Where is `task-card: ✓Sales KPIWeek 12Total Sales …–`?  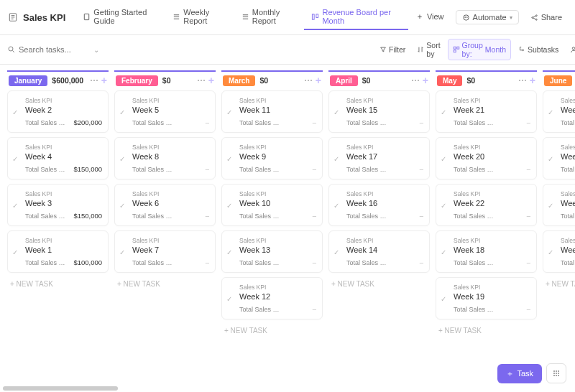 task-card: ✓Sales KPIWeek 12Total Sales …– is located at coordinates (272, 299).